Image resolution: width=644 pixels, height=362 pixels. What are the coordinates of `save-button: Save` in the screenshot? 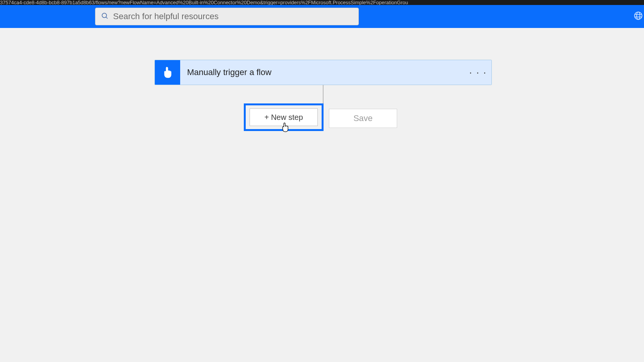 It's located at (363, 118).